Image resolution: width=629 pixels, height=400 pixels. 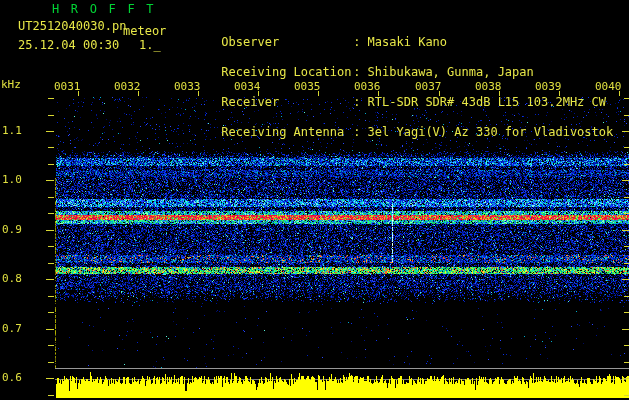 I want to click on time-label-0038: 0038, so click(x=488, y=86).